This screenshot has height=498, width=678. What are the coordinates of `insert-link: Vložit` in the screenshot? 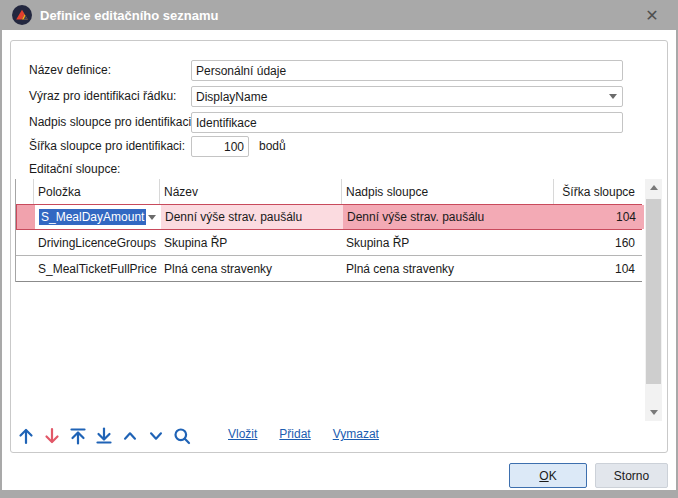 It's located at (242, 434).